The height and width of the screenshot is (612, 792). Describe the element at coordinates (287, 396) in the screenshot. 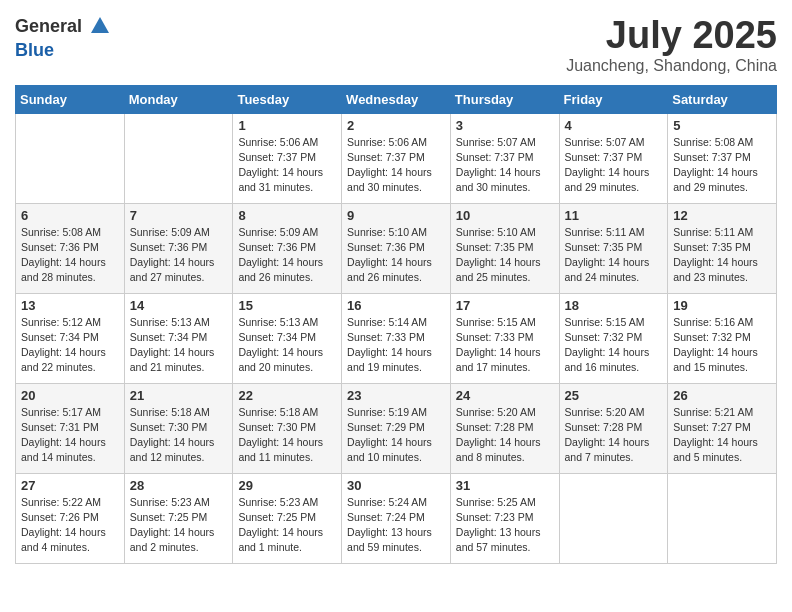

I see `day-number: 22` at that location.